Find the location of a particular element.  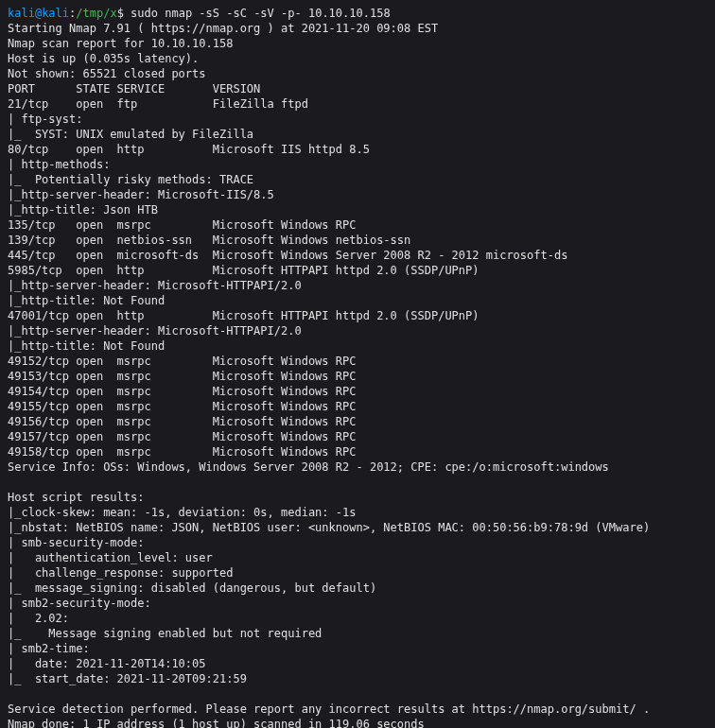

output-line: 47001/tcp open http Microsoft HTTPAPI ht… is located at coordinates (244, 316).